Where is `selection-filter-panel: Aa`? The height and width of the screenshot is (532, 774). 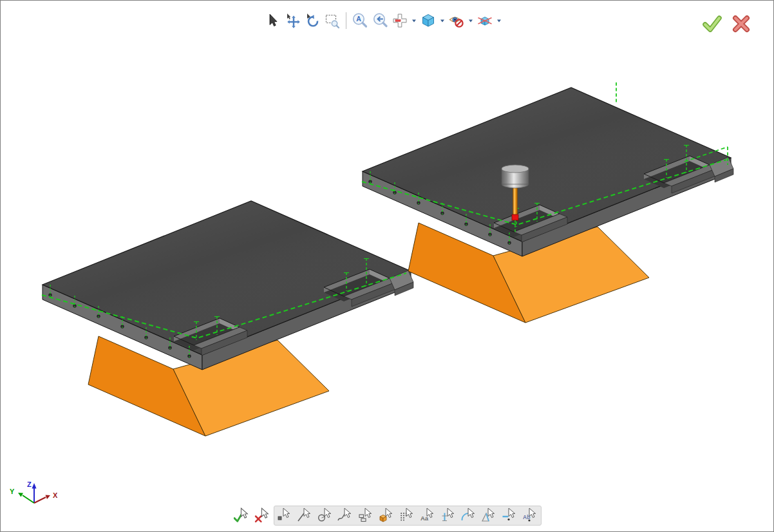 selection-filter-panel: Aa is located at coordinates (408, 515).